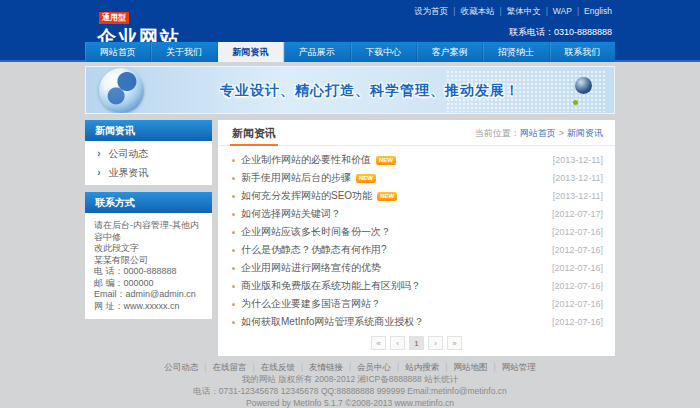  Describe the element at coordinates (148, 172) in the screenshot. I see `sidebar-category-link: › 业界资讯` at that location.